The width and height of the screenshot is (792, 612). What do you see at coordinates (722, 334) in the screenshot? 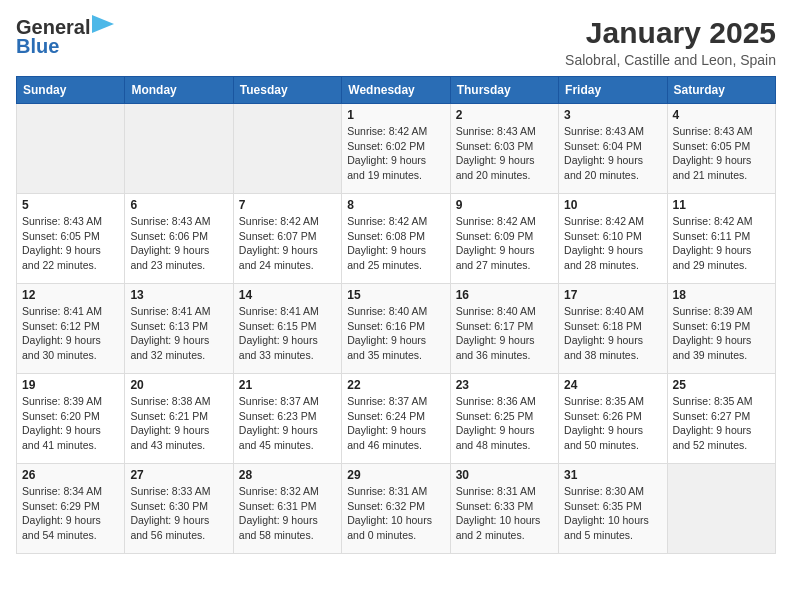
I see `day-info: Sunrise: 8:39 AM Sunset: 6:19 PM Dayligh…` at bounding box center [722, 334].